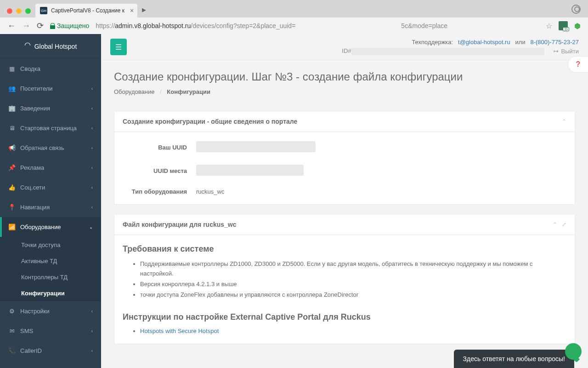 The height and width of the screenshot is (368, 588). Describe the element at coordinates (345, 331) in the screenshot. I see `instructions-links: Hotspots with Secure Hotspot` at that location.